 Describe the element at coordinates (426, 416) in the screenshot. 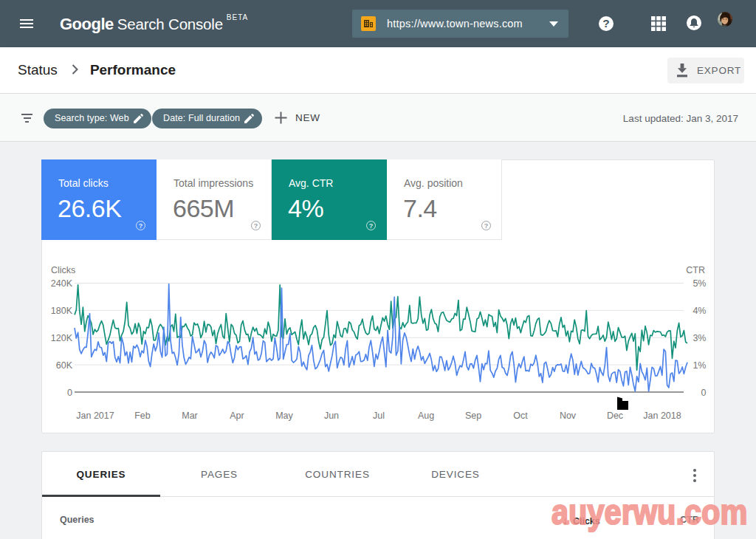

I see `svg-text: Aug` at that location.